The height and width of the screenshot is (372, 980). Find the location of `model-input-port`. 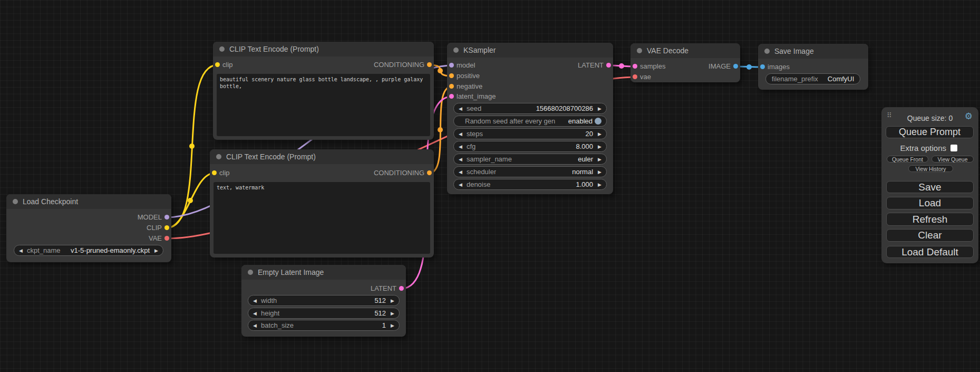

model-input-port is located at coordinates (451, 65).